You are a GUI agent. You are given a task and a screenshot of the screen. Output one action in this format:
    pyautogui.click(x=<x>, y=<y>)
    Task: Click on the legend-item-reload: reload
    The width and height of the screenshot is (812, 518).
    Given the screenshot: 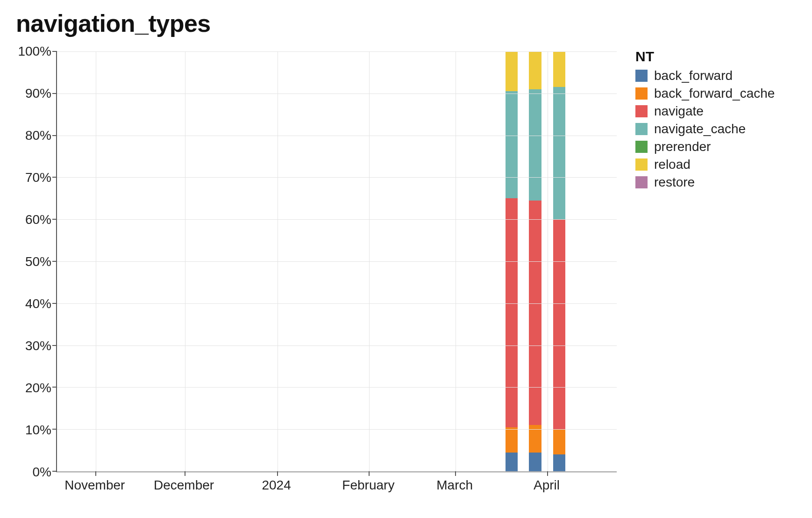 What is the action you would take?
    pyautogui.click(x=705, y=165)
    